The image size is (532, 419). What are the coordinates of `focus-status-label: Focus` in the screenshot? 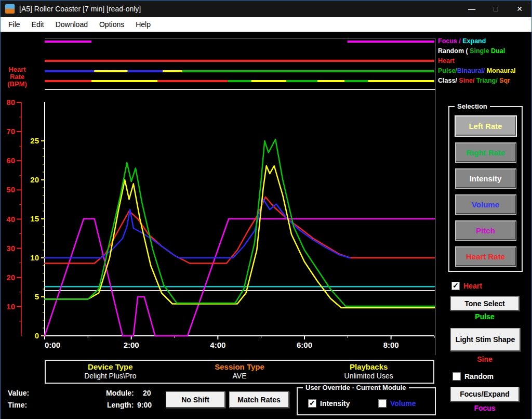 It's located at (485, 408).